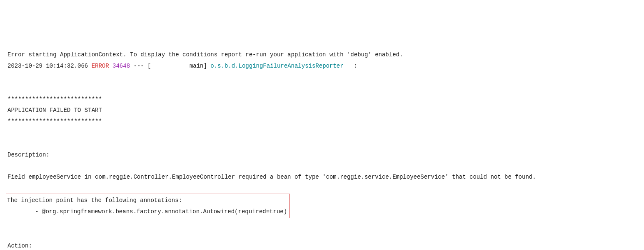 This screenshot has height=250, width=644. I want to click on injection-line-2: - @org.springframework.beans.factory.ann…, so click(147, 212).